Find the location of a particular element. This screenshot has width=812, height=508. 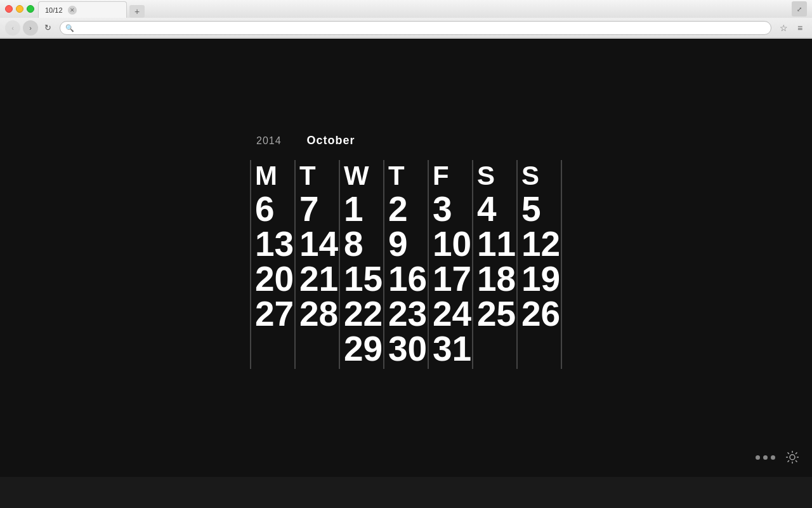

minimize-button is located at coordinates (20, 9).